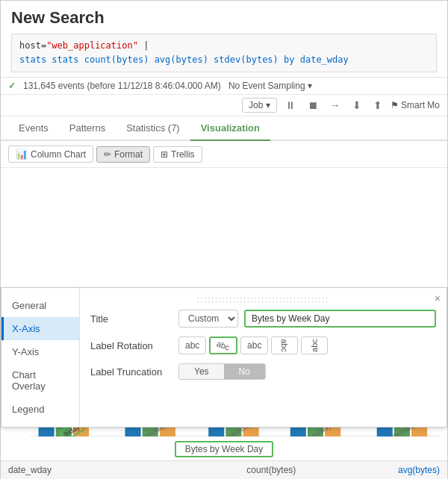 The height and width of the screenshot is (479, 448). What do you see at coordinates (58, 154) in the screenshot?
I see `column-chart-label: Column Chart` at bounding box center [58, 154].